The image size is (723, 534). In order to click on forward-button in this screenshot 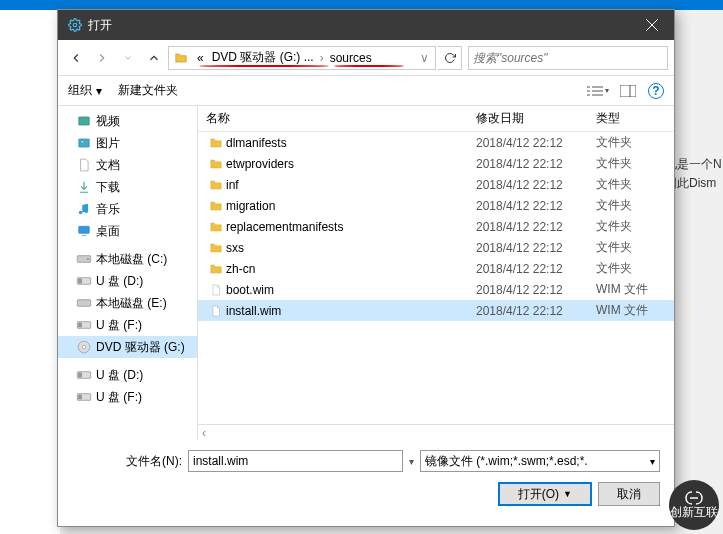, I will do `click(102, 58)`.